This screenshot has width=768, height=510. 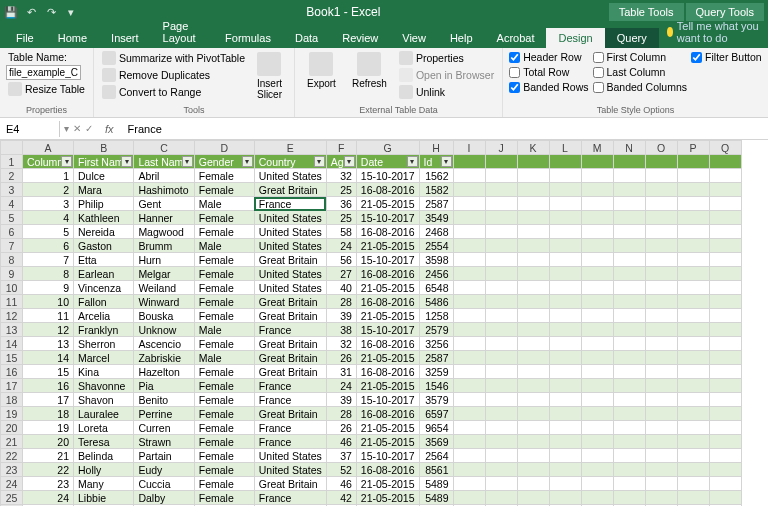 What do you see at coordinates (640, 87) in the screenshot?
I see `banded-cols-check: Banded Columns` at bounding box center [640, 87].